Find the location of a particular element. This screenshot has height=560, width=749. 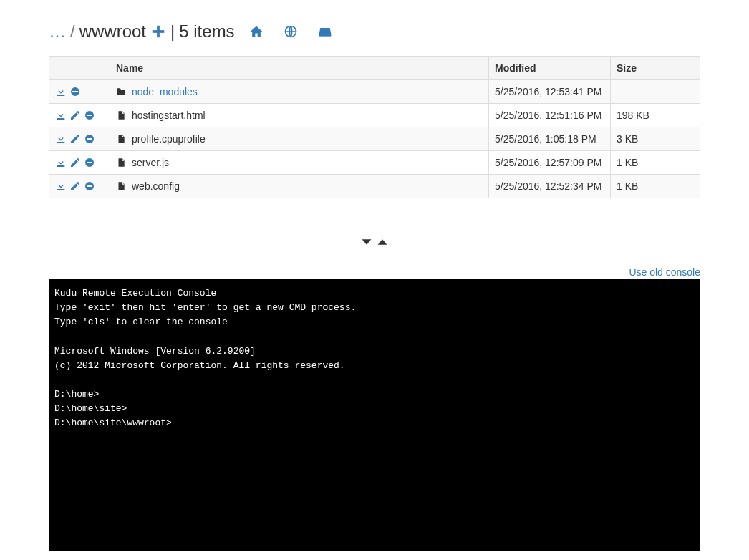

file-name: web.config is located at coordinates (156, 186).